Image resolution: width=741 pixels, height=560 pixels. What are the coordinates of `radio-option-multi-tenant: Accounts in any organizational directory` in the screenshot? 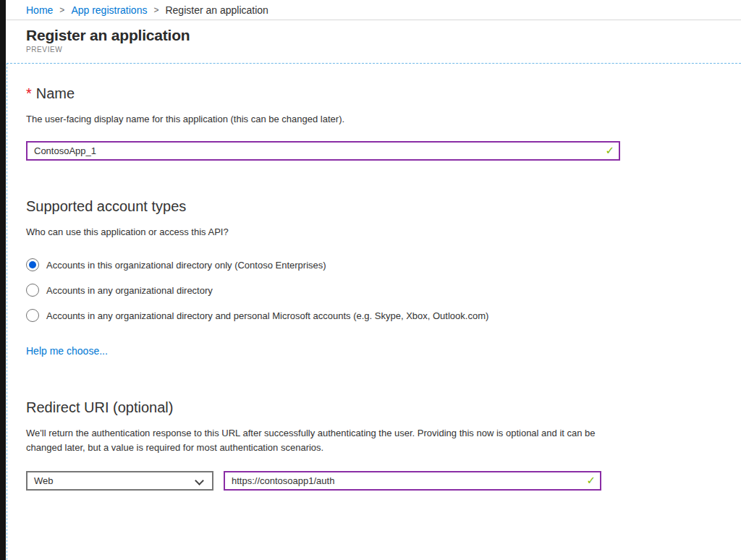 It's located at (384, 290).